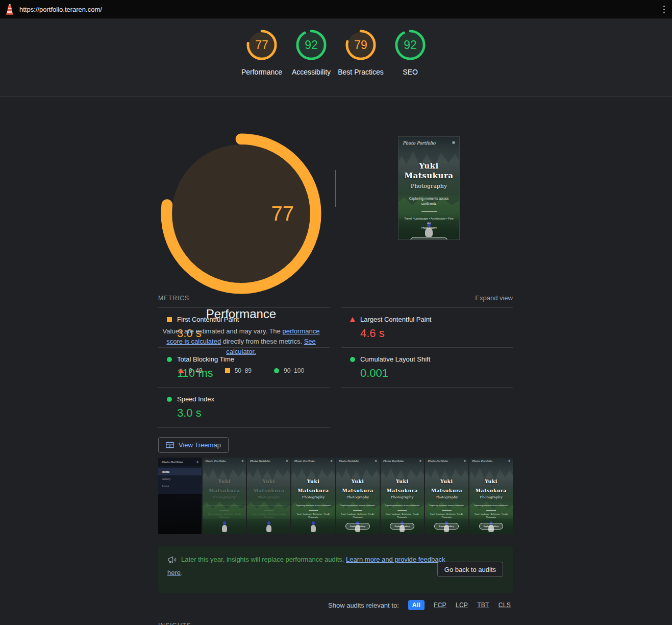 The height and width of the screenshot is (625, 672). I want to click on triangle-icon, so click(353, 320).